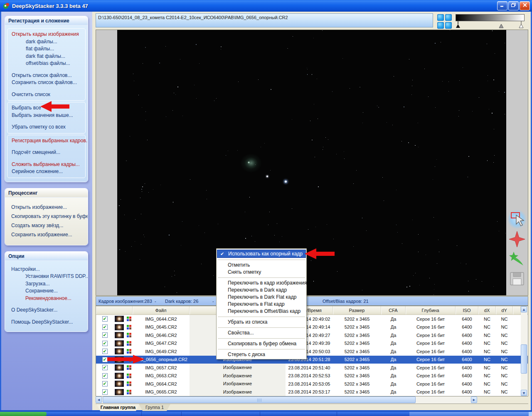  Describe the element at coordinates (261, 305) in the screenshot. I see `context-menu-item: Переключить в Flat кадр` at that location.